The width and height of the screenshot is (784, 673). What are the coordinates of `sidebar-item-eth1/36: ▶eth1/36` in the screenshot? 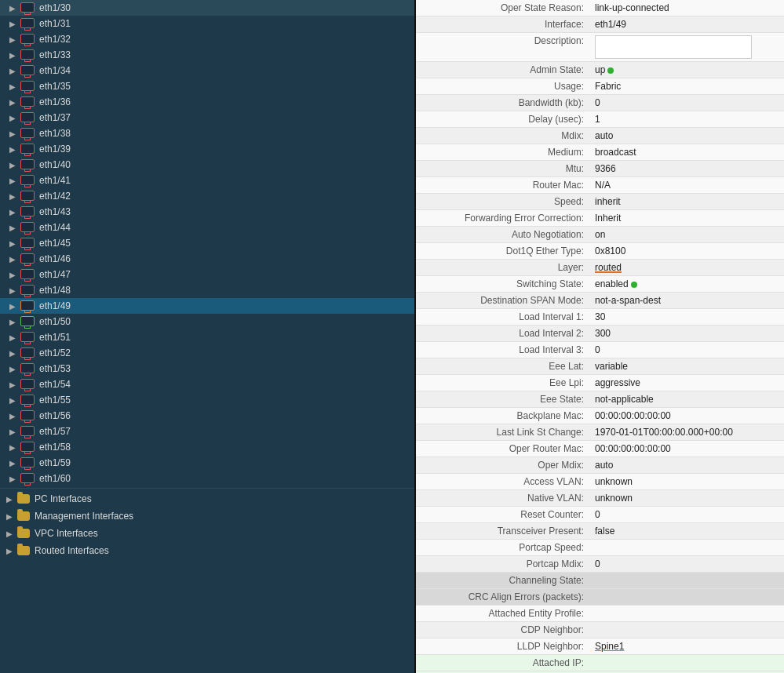 It's located at (207, 102).